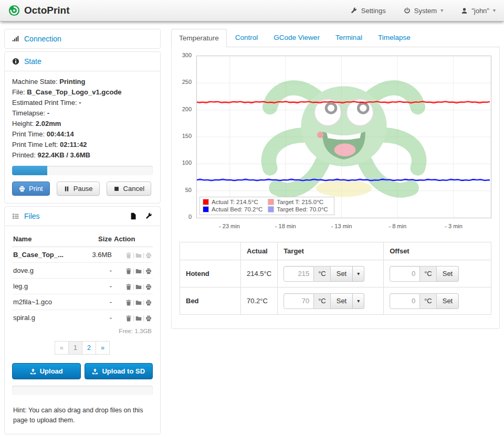  What do you see at coordinates (211, 301) in the screenshot?
I see `bed-label: Bed` at bounding box center [211, 301].